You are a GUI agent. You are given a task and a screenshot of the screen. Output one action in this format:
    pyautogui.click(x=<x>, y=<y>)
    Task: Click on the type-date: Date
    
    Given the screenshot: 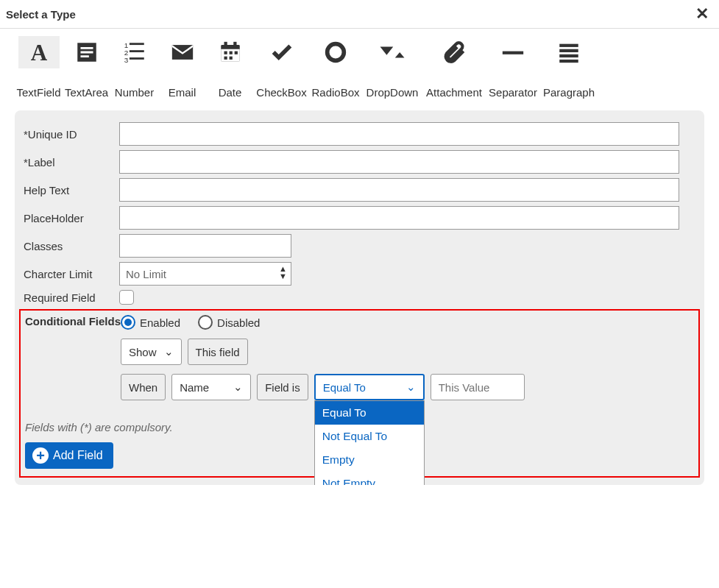 What is the action you would take?
    pyautogui.click(x=230, y=68)
    